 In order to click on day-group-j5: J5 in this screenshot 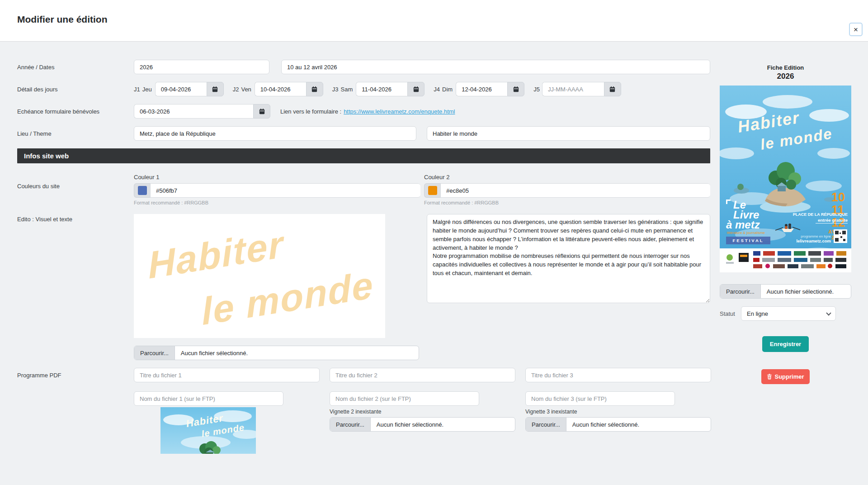, I will do `click(577, 89)`.